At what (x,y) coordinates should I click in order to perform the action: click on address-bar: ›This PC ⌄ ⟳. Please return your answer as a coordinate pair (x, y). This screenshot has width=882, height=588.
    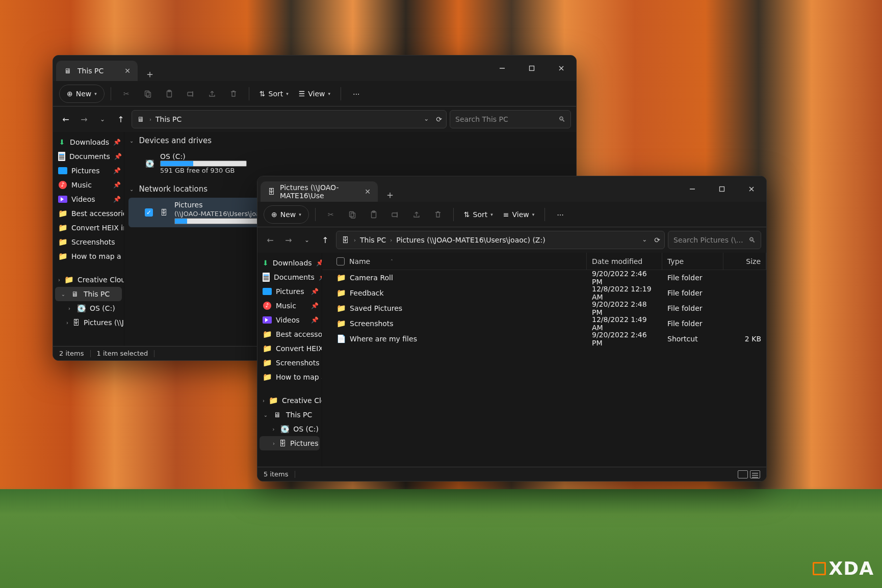
    Looking at the image, I should click on (289, 119).